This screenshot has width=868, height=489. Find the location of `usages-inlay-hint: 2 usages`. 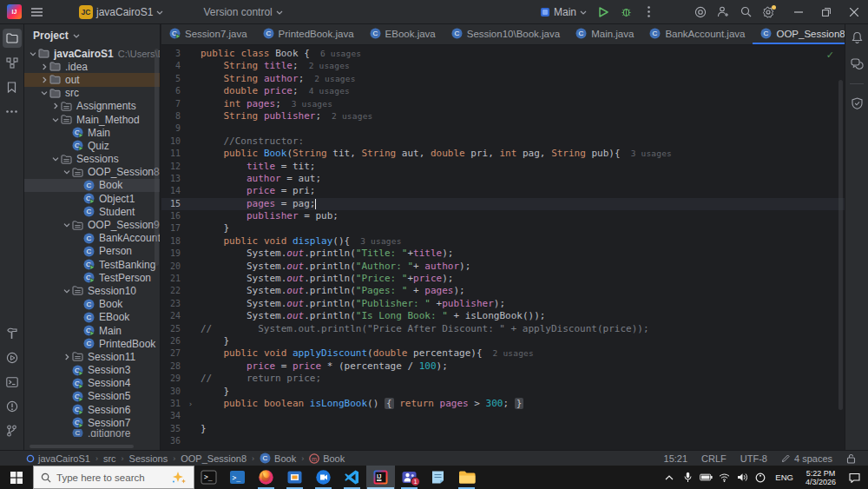

usages-inlay-hint: 2 usages is located at coordinates (330, 66).